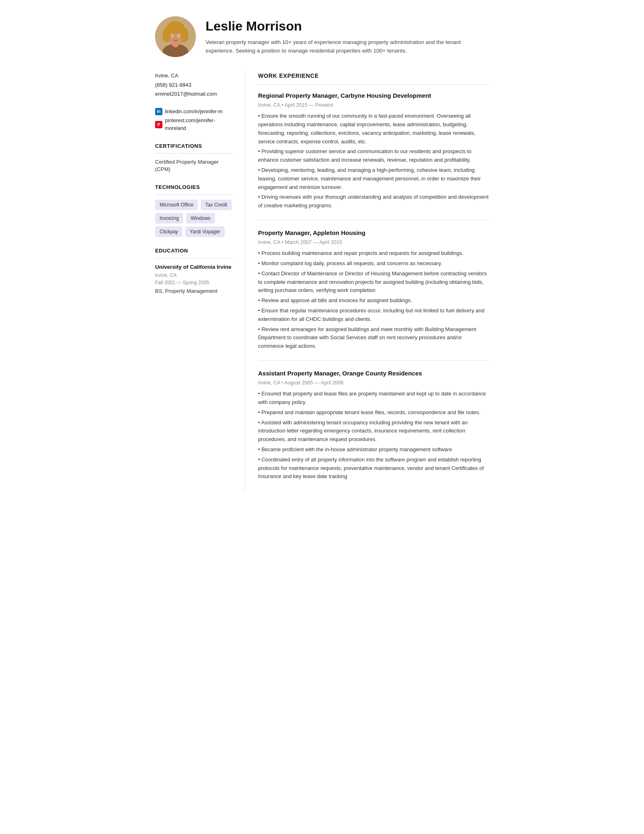 The height and width of the screenshot is (834, 644). What do you see at coordinates (322, 37) in the screenshot?
I see `header-section: Leslie Morrison Veteran property manager…` at bounding box center [322, 37].